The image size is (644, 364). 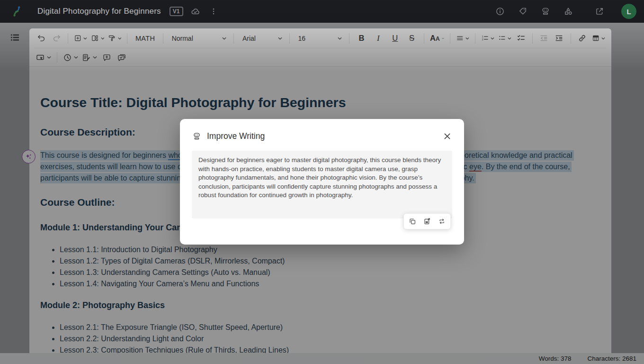 What do you see at coordinates (395, 38) in the screenshot?
I see `underline-button: U` at bounding box center [395, 38].